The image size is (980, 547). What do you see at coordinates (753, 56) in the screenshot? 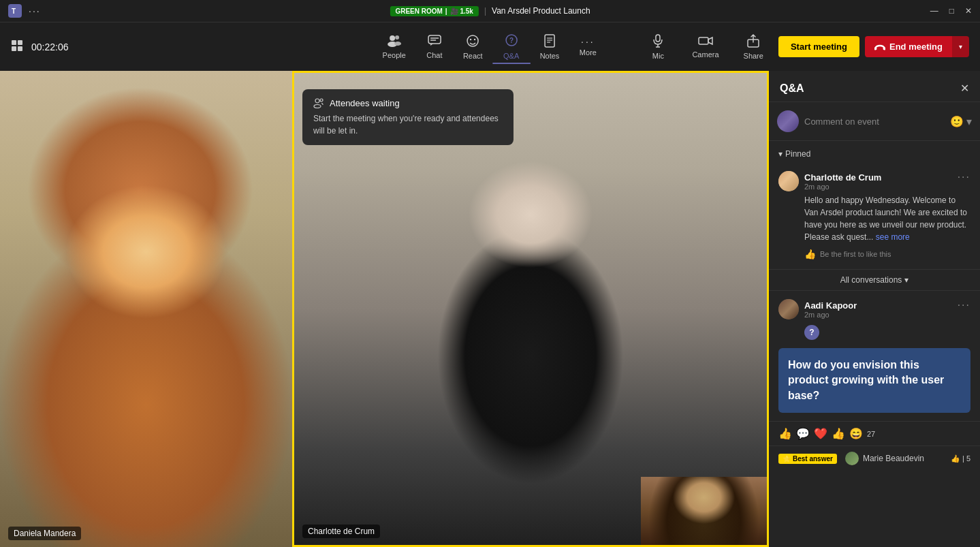
I see `share-label: Share` at bounding box center [753, 56].